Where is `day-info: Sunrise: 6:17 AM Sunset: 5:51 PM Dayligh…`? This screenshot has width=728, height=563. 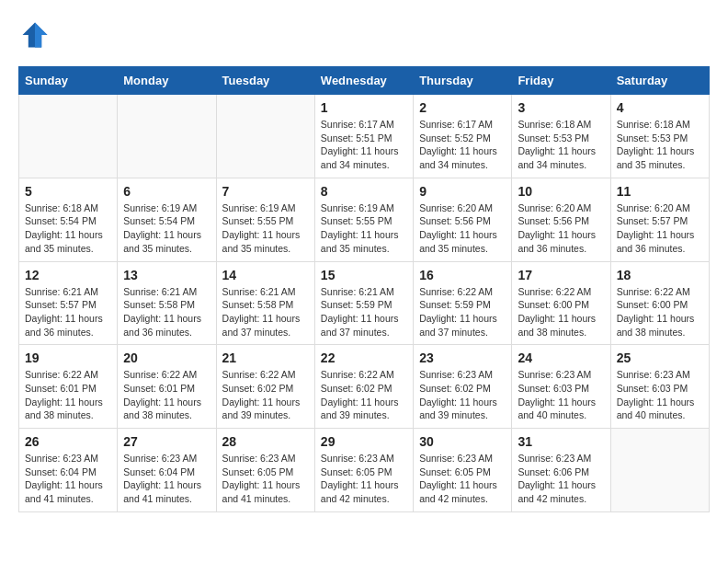
day-info: Sunrise: 6:17 AM Sunset: 5:51 PM Dayligh… is located at coordinates (364, 145).